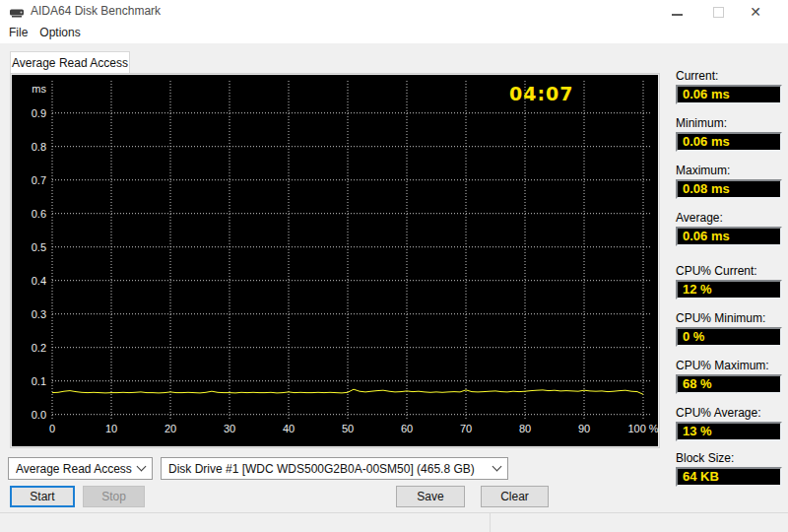  What do you see at coordinates (111, 429) in the screenshot?
I see `svg-text: 10` at bounding box center [111, 429].